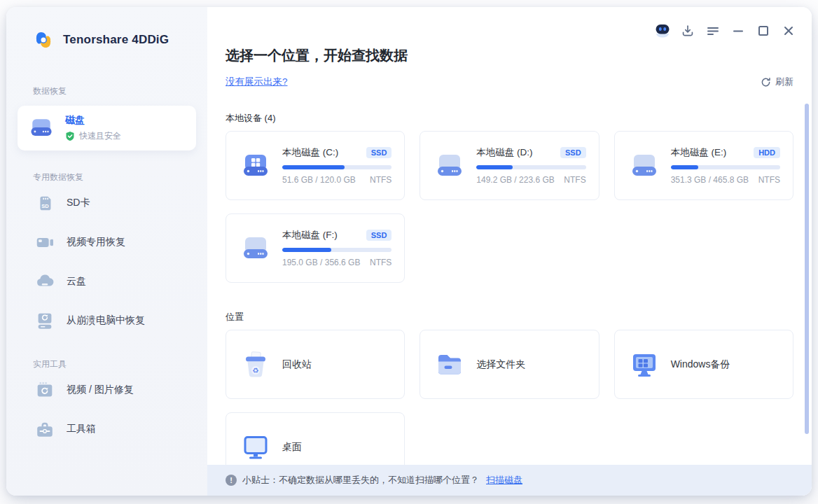 The image size is (818, 504). What do you see at coordinates (45, 321) in the screenshot?
I see `crashed-computer-icon` at bounding box center [45, 321].